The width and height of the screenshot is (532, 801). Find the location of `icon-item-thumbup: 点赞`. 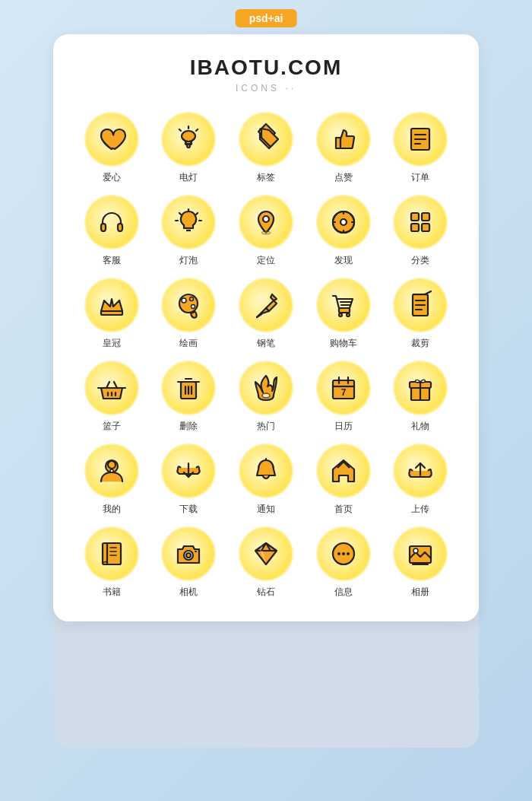

icon-item-thumbup: 点赞 is located at coordinates (344, 148).